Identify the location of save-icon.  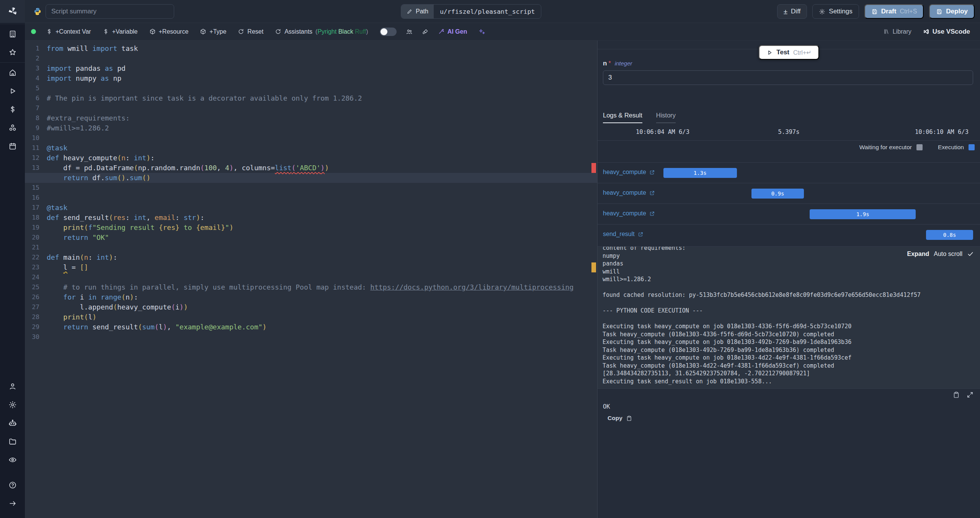
(939, 11).